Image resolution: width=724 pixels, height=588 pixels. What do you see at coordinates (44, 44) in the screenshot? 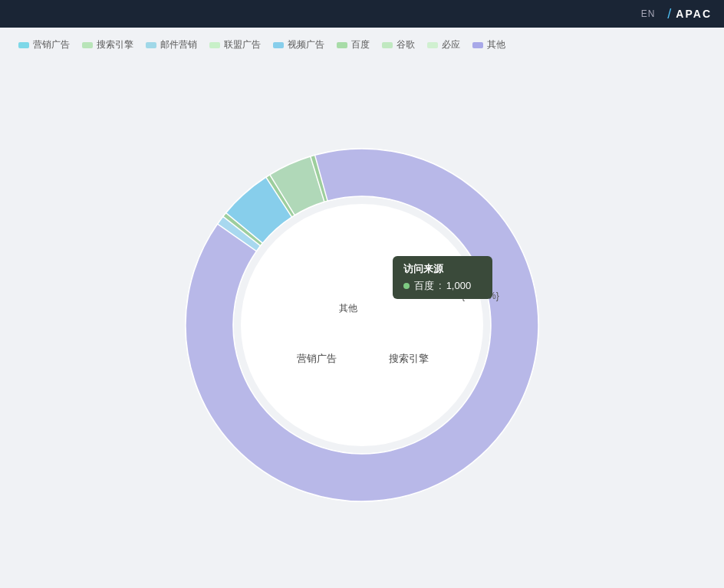
I see `legend-item-营销广告: 营销广告` at bounding box center [44, 44].